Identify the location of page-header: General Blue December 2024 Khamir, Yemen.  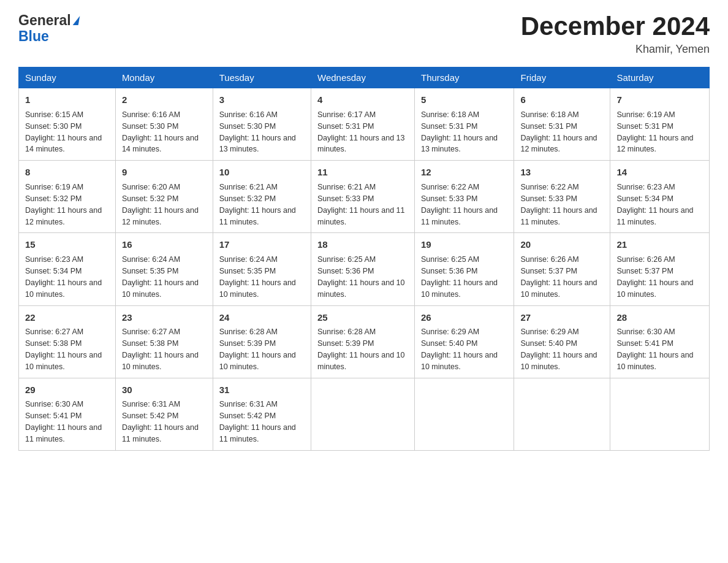
(364, 34).